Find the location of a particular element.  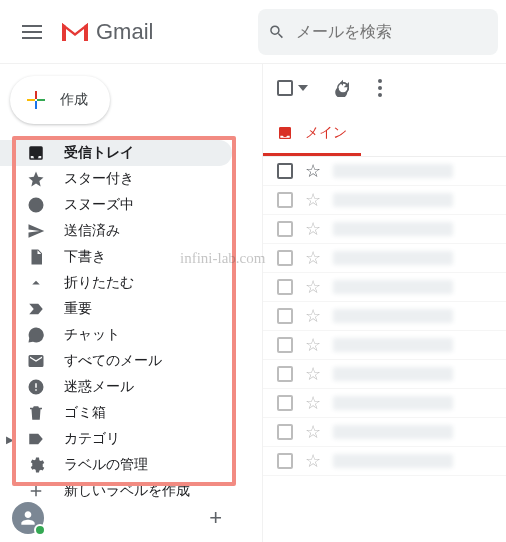

sidebar-item-collapse: 折りたたむ is located at coordinates (116, 283).